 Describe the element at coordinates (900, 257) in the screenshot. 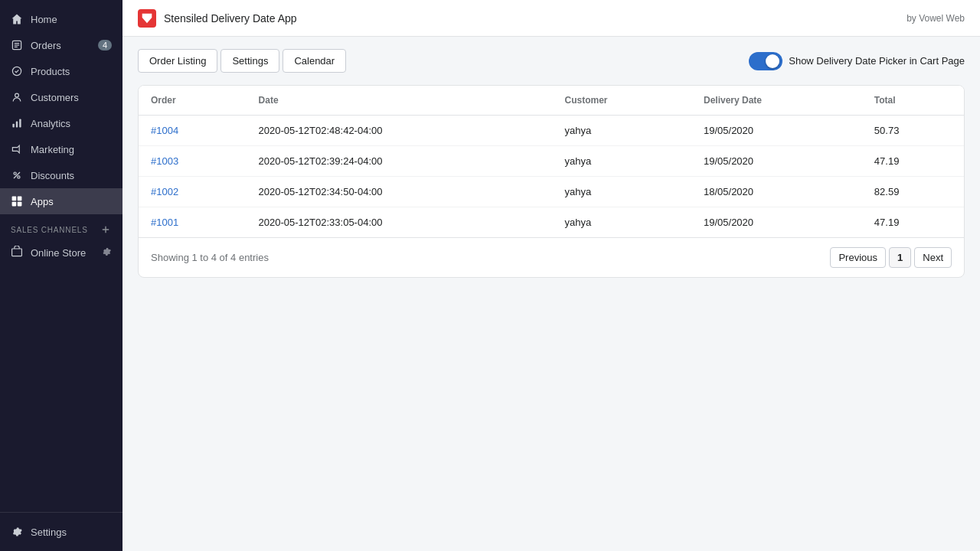

I see `page-1-button: 1` at that location.